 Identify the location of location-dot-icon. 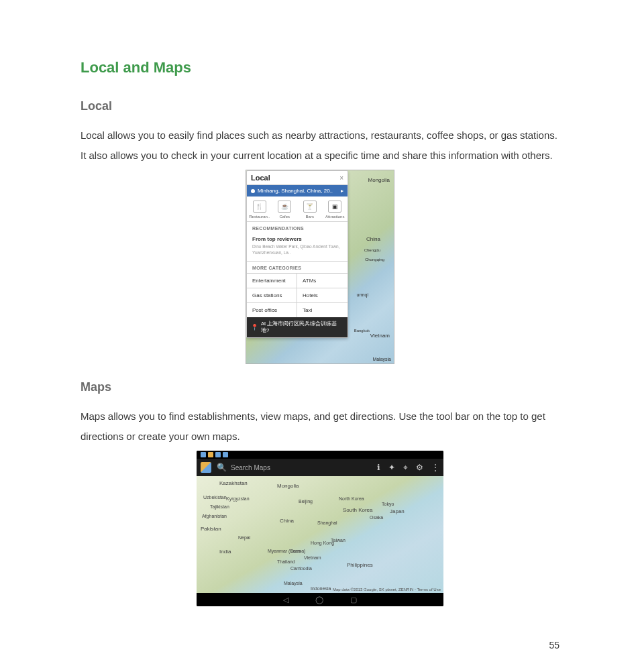
(253, 191).